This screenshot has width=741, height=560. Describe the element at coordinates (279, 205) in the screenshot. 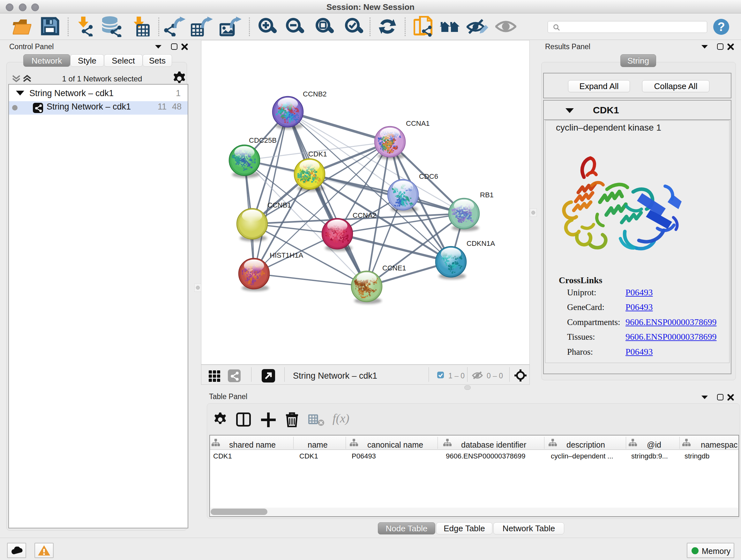

I see `svg-text: CCNB1` at that location.